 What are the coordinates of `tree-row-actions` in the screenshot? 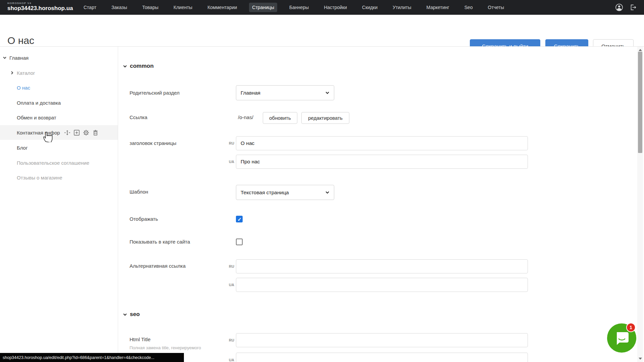 It's located at (81, 133).